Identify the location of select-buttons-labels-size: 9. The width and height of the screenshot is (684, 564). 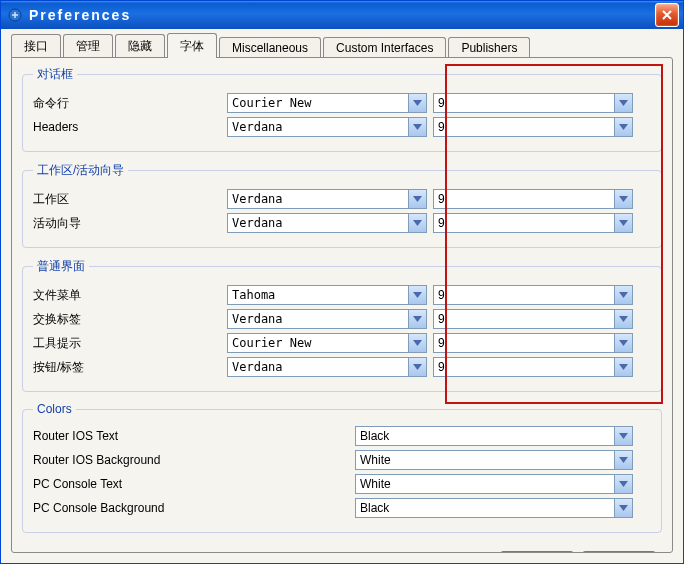
(533, 367).